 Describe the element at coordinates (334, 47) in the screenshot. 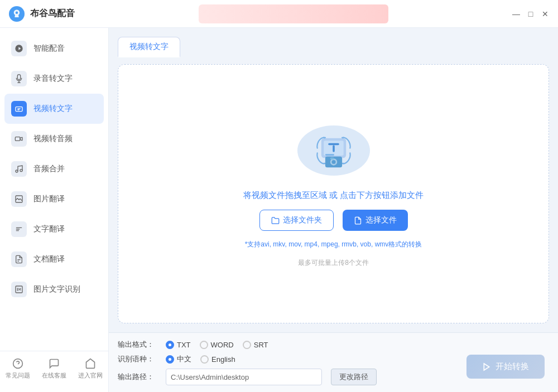

I see `tab-bar: 视频转文字` at that location.